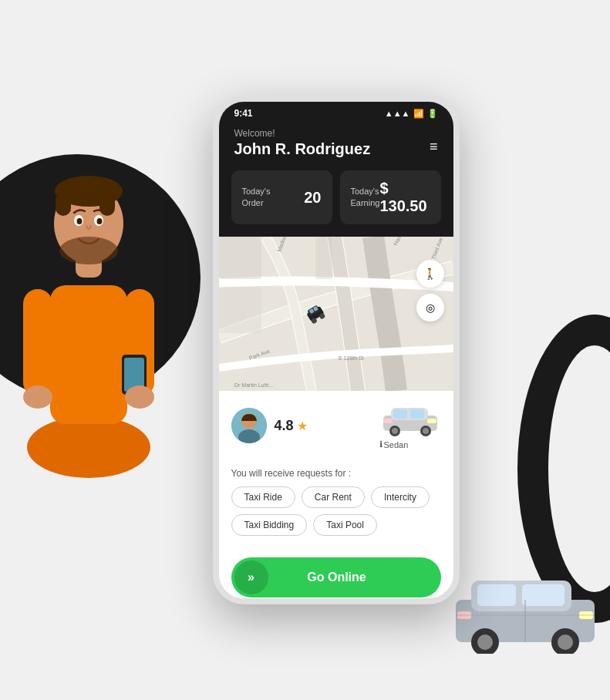 The image size is (610, 700). I want to click on go-online-label: Go Online, so click(354, 577).